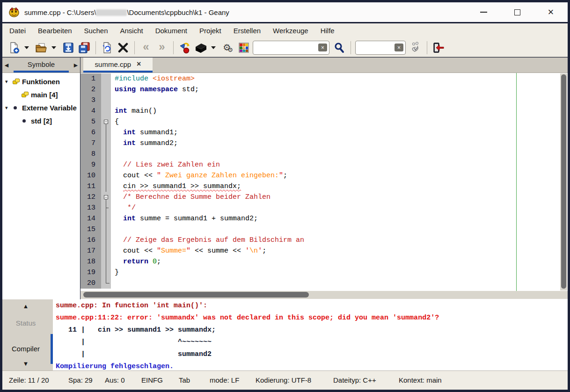 The width and height of the screenshot is (570, 392). What do you see at coordinates (91, 79) in the screenshot?
I see `line-number: 1` at bounding box center [91, 79].